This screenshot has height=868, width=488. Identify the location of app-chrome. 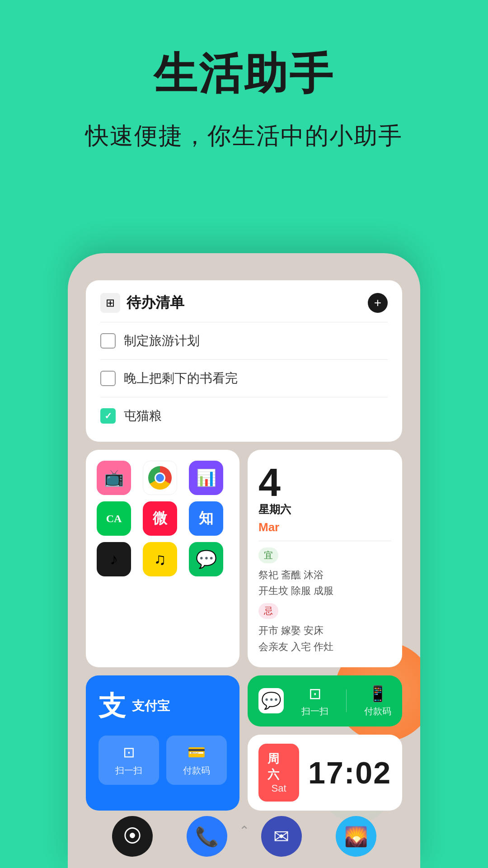
(160, 478).